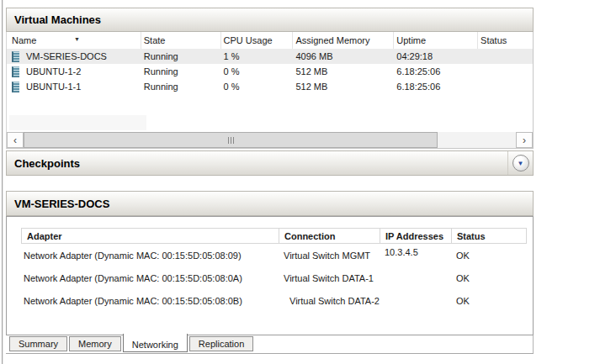 This screenshot has width=600, height=364. I want to click on scrollbar-thumb, so click(231, 140).